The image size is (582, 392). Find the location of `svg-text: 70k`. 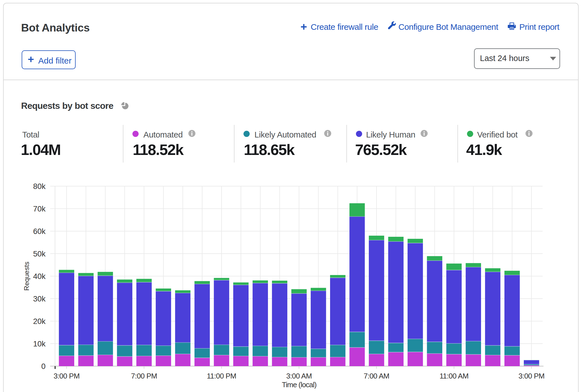

svg-text: 70k is located at coordinates (39, 209).